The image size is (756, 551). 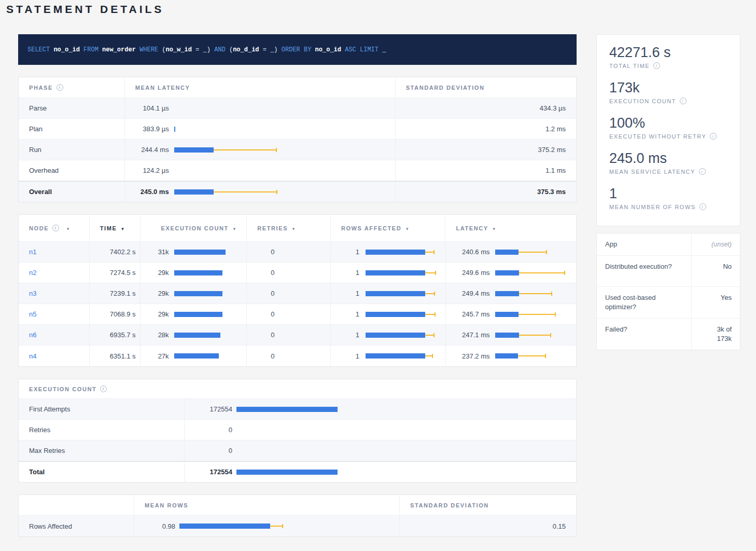 I want to click on detail-value: Yes, so click(x=716, y=302).